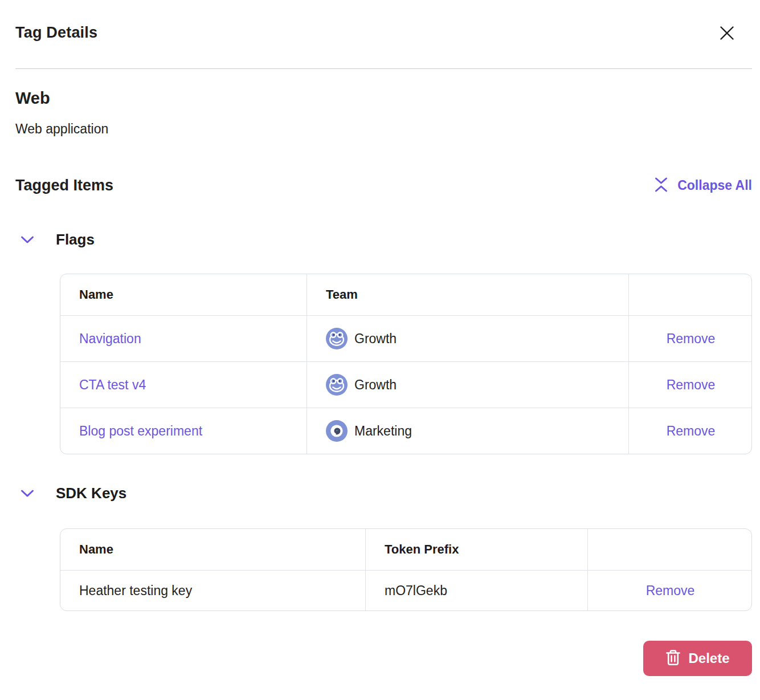  Describe the element at coordinates (476, 550) in the screenshot. I see `column-header-token-prefix: Token Prefix` at that location.